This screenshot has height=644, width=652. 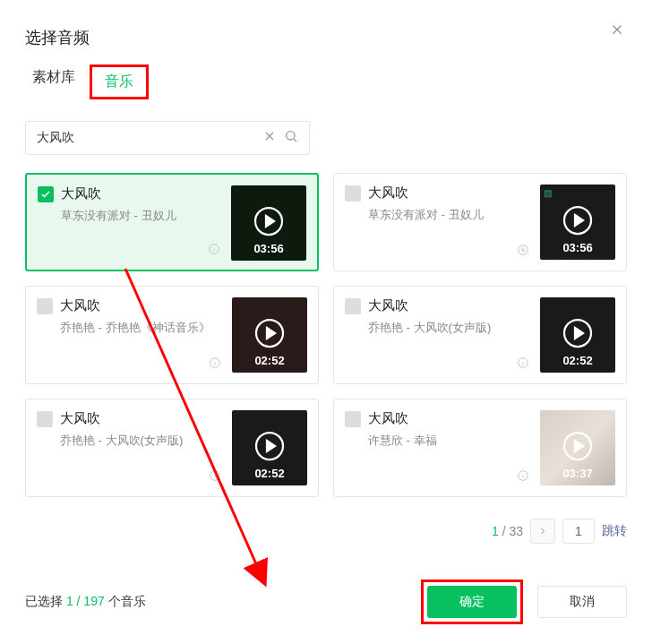 I want to click on footer: 已选择 1 / 197 个音乐 确定 取消, so click(x=326, y=602).